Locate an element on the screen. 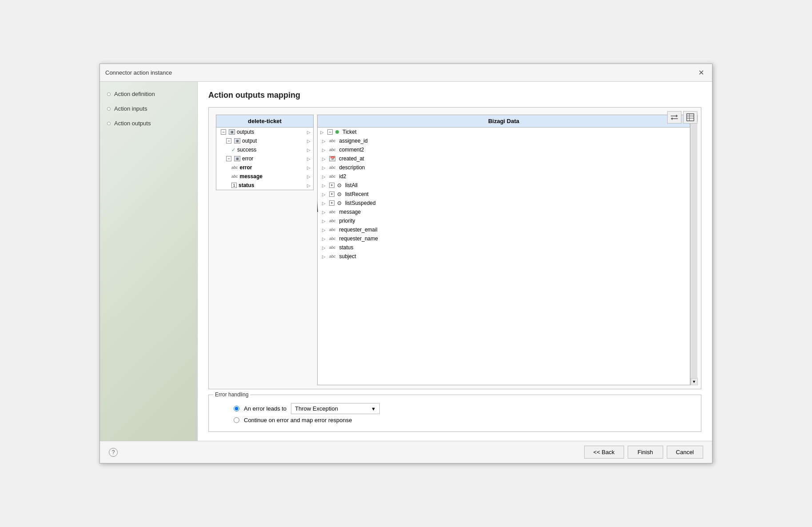 This screenshot has height=527, width=812. title-bar: Connector action instance ✕ is located at coordinates (406, 73).